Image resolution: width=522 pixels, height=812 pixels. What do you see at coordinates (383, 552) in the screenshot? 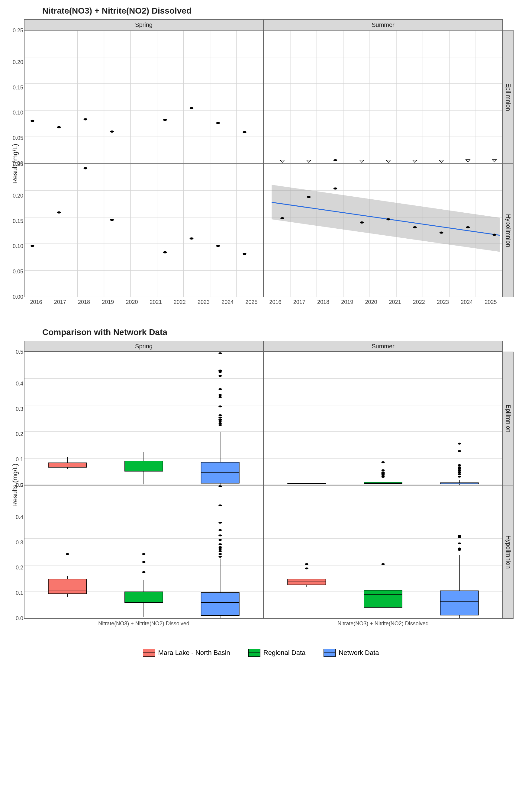
I see `box-summer-hypo` at bounding box center [383, 552].